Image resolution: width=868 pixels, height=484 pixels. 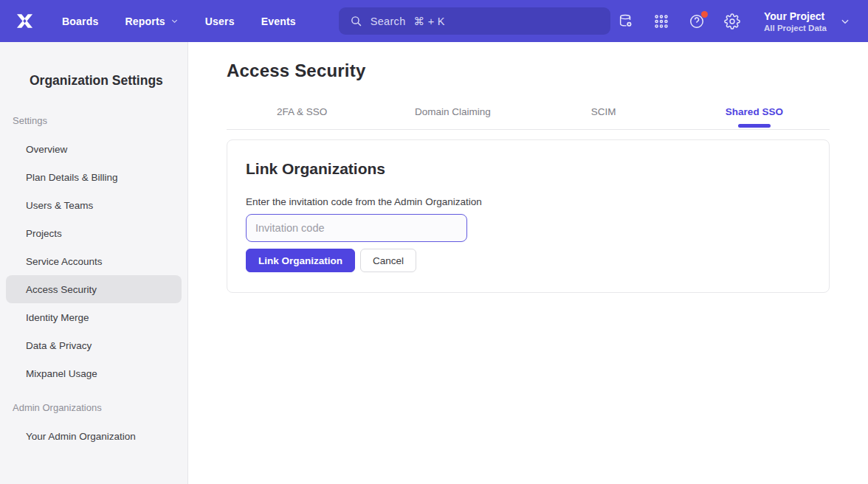 I want to click on card-actions: Link Organization Cancel, so click(x=528, y=260).